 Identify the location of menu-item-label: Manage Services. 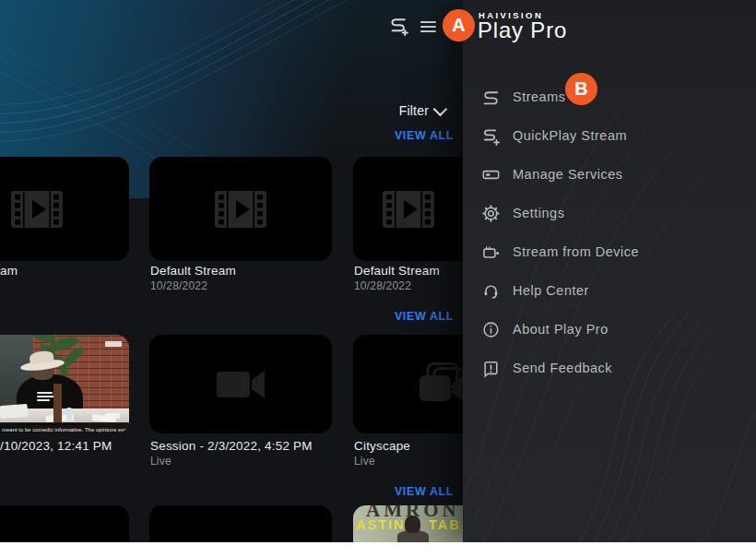
(568, 174).